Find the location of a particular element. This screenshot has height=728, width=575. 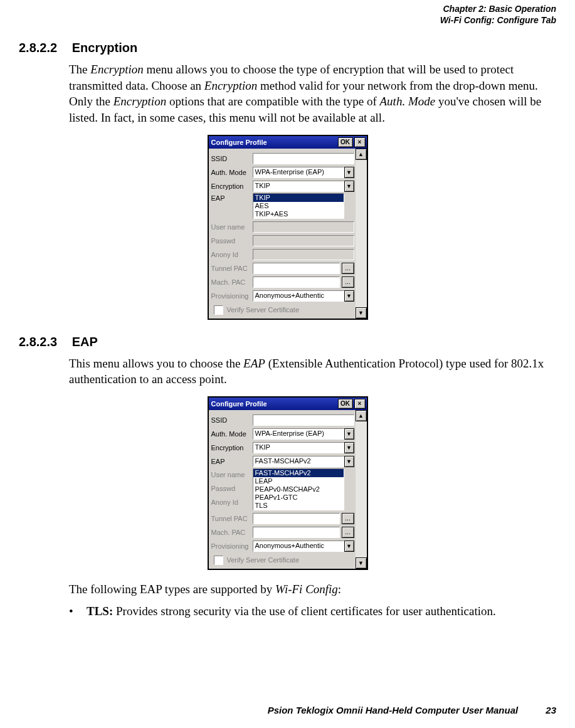

eap-select: FAST-MSCHAPv2 is located at coordinates (298, 462).